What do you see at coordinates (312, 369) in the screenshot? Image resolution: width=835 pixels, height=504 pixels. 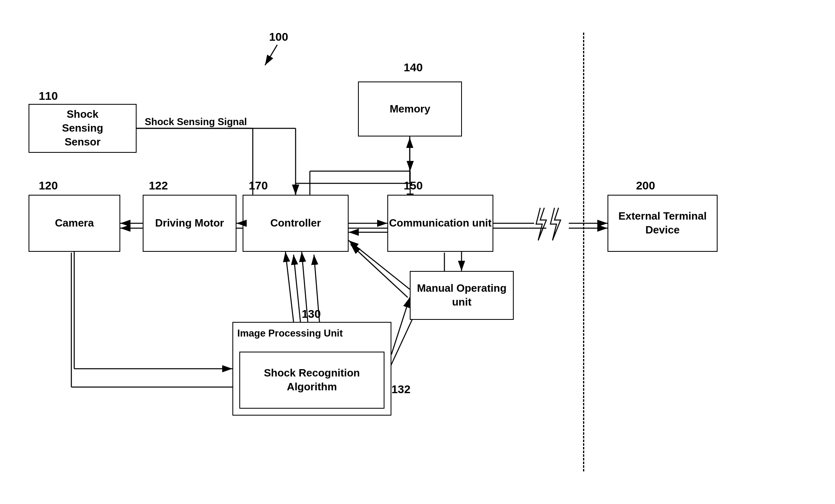 I see `box-image-proc-outer: Image Processing Unit Shock Recognition …` at bounding box center [312, 369].